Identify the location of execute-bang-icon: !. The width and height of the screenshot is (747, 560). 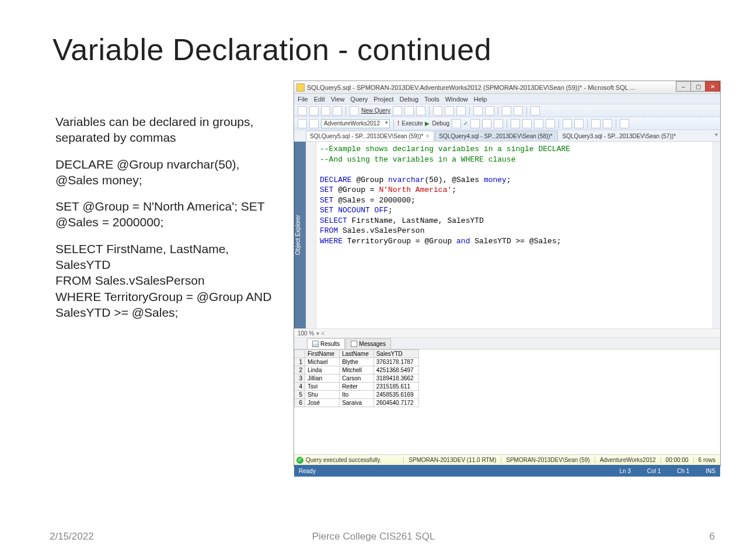
(398, 124).